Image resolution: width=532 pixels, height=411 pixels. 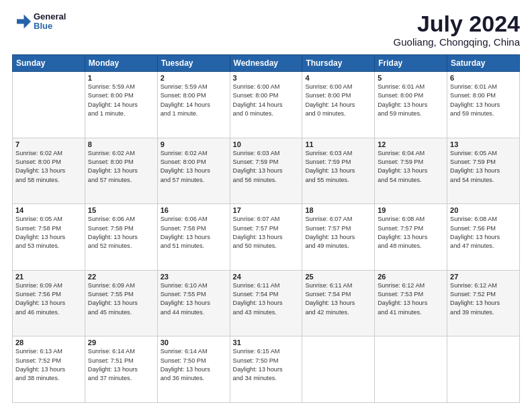 I want to click on day-number: 23, so click(x=193, y=277).